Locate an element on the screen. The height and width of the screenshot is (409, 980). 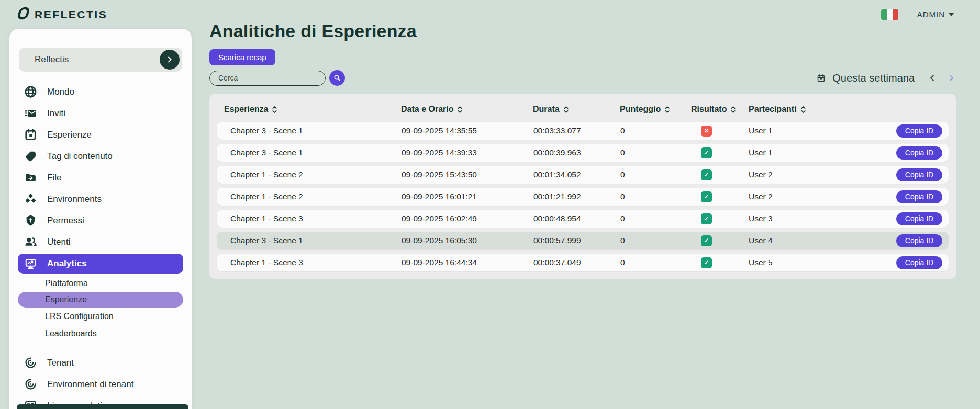
search-bar is located at coordinates (277, 78).